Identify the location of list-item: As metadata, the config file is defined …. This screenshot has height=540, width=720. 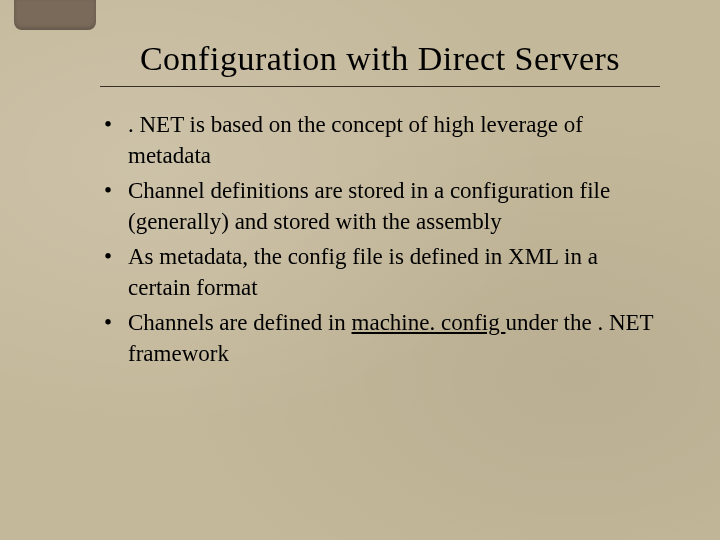
(380, 272).